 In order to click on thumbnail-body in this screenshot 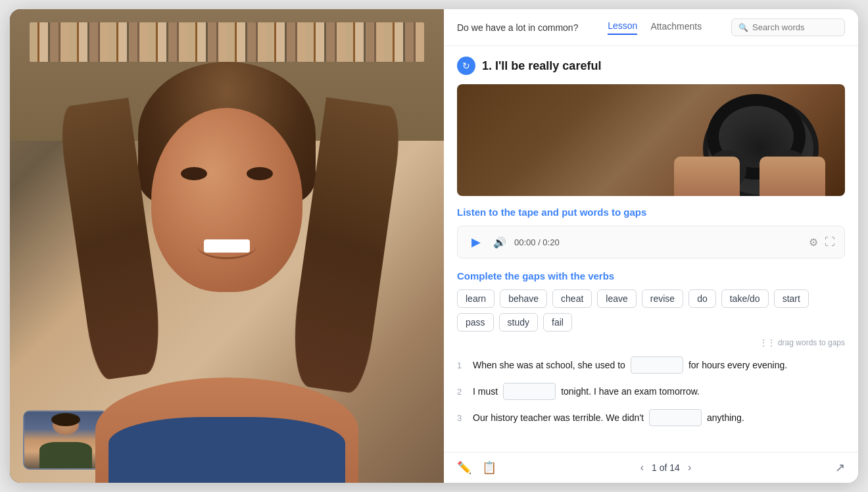, I will do `click(66, 455)`.